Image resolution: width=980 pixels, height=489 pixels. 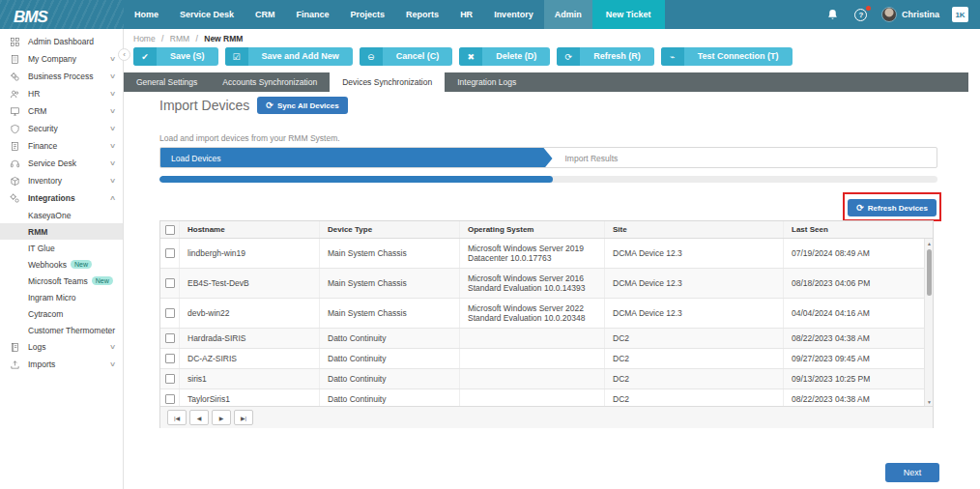 What do you see at coordinates (466, 14) in the screenshot?
I see `nav-item-hr: HR` at bounding box center [466, 14].